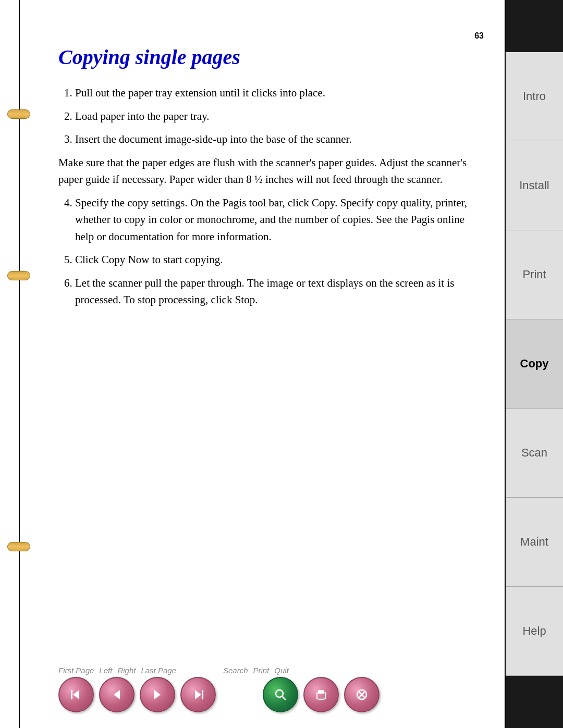  What do you see at coordinates (534, 453) in the screenshot?
I see `sidebar-item-scan: Scan` at bounding box center [534, 453].